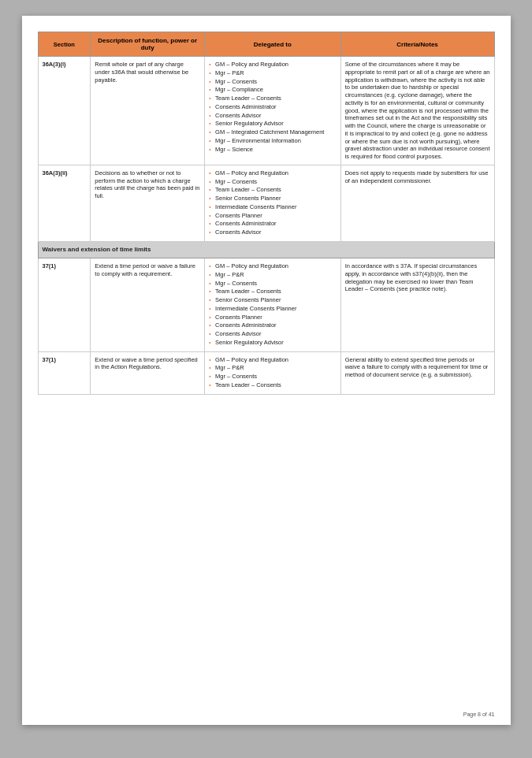 Image resolution: width=532 pixels, height=758 pixels. Describe the element at coordinates (266, 203) in the screenshot. I see `table-row: 36A(3)(ii)Decisions as to whether or not…` at that location.